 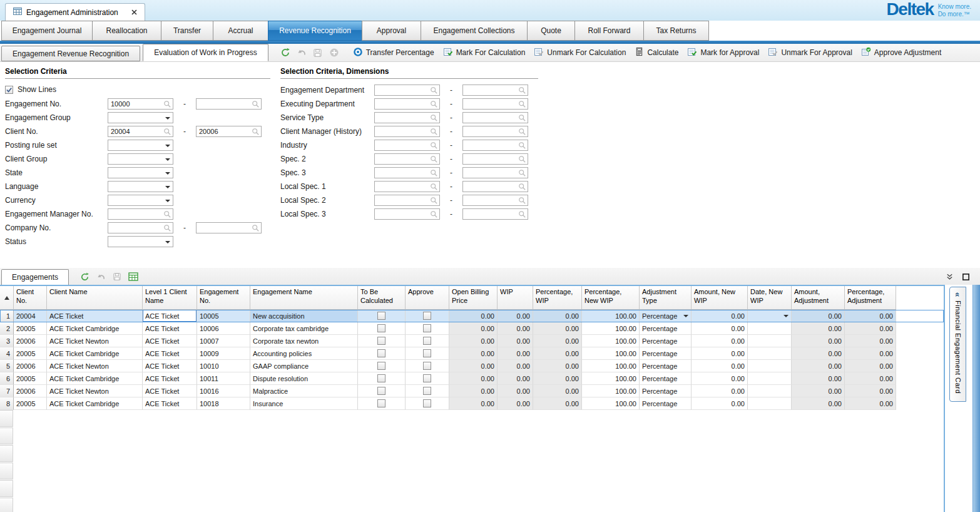 What do you see at coordinates (140, 200) in the screenshot?
I see `currency-dropdown` at bounding box center [140, 200].